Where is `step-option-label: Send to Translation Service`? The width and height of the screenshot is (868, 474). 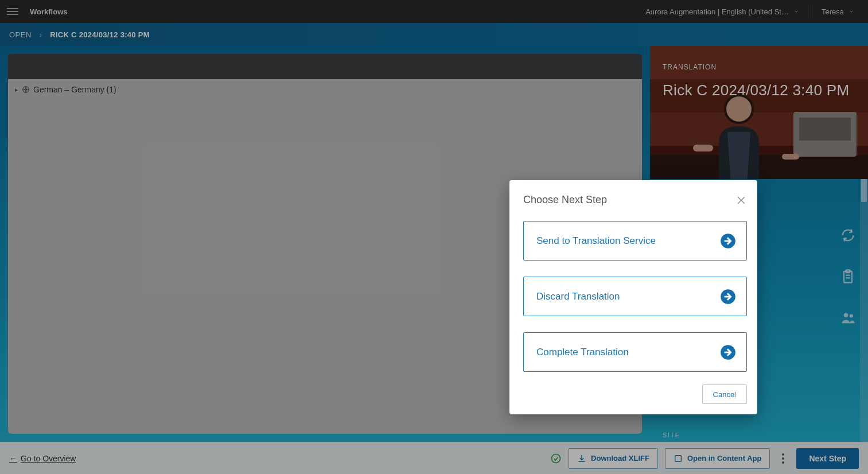 step-option-label: Send to Translation Service is located at coordinates (596, 241).